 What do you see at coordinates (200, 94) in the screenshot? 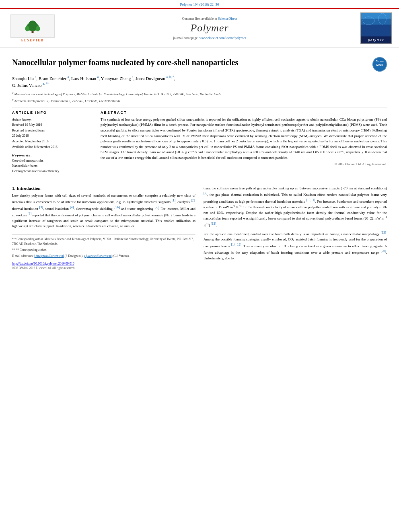
I see `affil-1: a Materials Science and Technology of Po…` at bounding box center [200, 94].